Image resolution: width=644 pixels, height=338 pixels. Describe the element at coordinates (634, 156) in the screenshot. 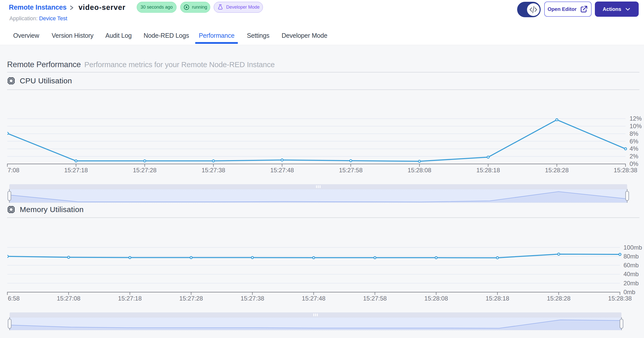

I see `svg-text: 2%` at that location.